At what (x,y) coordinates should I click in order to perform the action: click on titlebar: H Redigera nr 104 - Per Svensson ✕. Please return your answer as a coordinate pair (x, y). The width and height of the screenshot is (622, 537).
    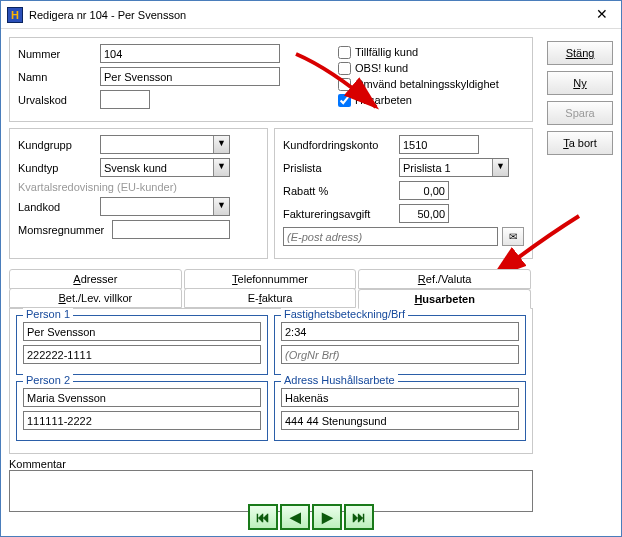
    Looking at the image, I should click on (311, 15).